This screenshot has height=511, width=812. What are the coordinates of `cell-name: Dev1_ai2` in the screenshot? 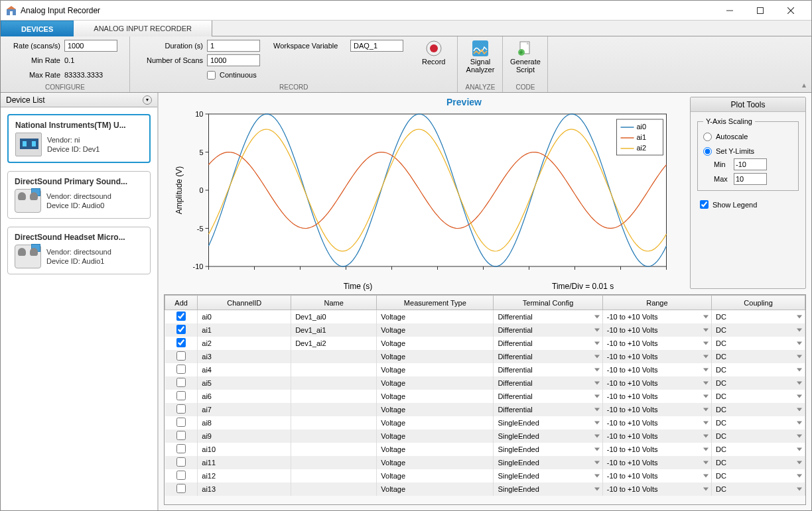 It's located at (334, 343).